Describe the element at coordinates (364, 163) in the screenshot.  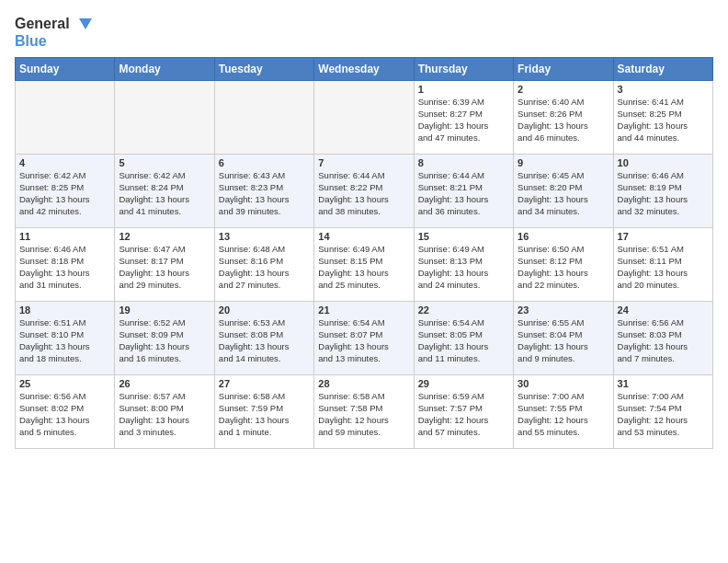
I see `day-number: 7` at that location.